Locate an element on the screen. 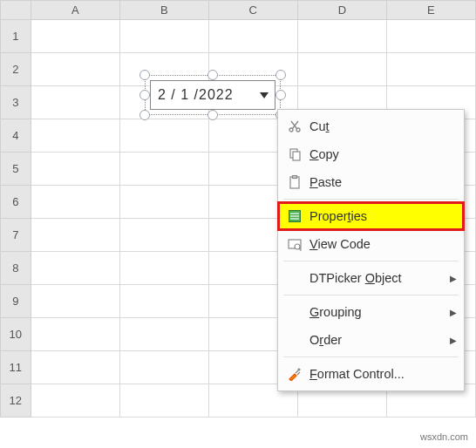 This screenshot has height=448, width=476. menu-item-order: Order ▶ is located at coordinates (371, 340).